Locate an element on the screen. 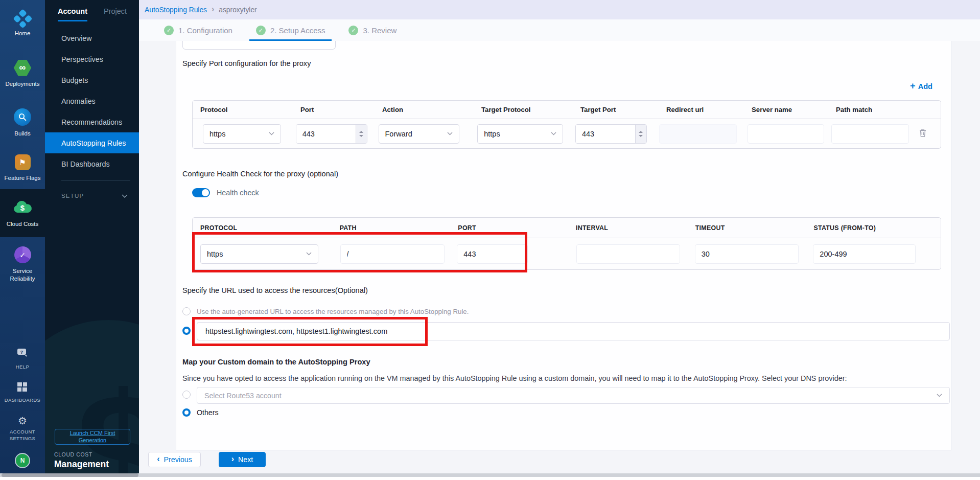 The height and width of the screenshot is (480, 980). breadcrumb: AutoStopping Rules › asproxytyler is located at coordinates (559, 10).